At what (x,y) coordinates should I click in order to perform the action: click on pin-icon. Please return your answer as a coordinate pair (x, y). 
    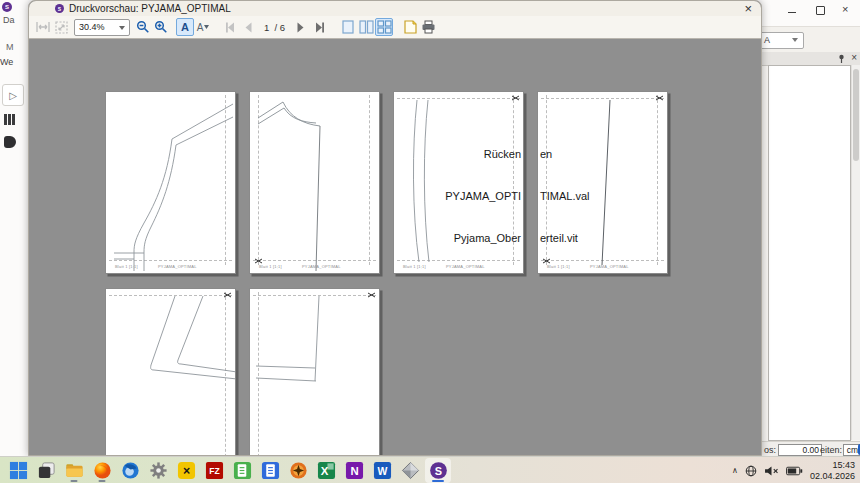
    Looking at the image, I should click on (842, 59).